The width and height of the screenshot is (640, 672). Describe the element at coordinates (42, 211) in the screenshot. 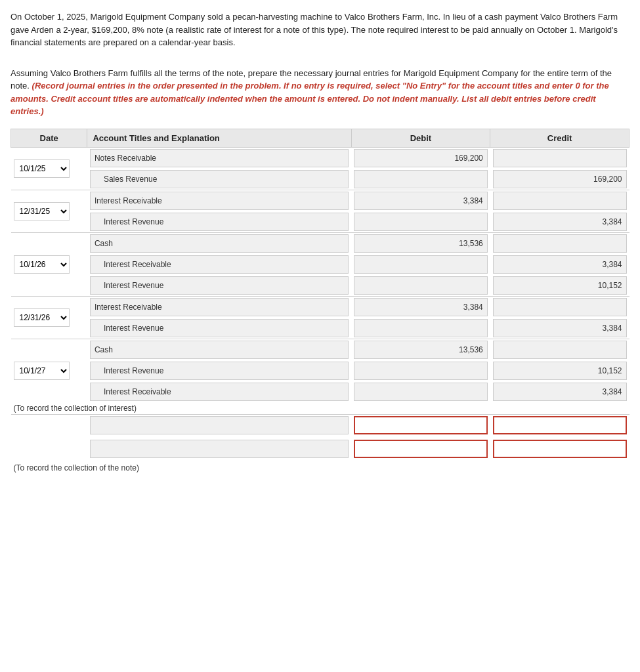

I see `date-select-group2: 12/31/25` at that location.